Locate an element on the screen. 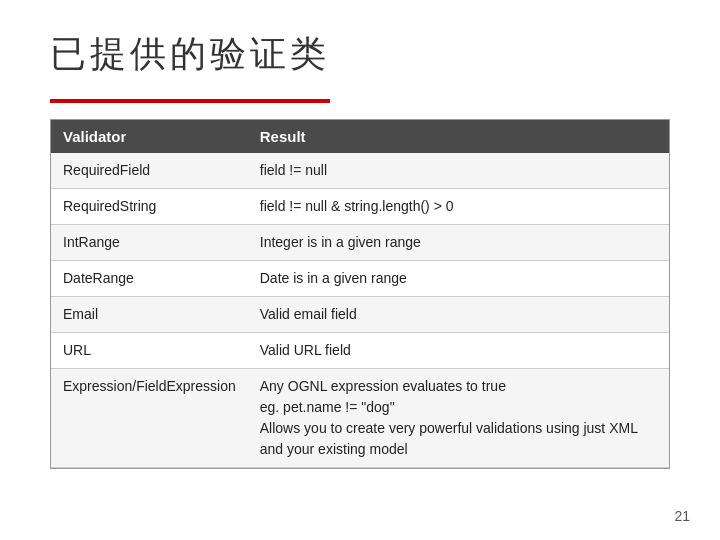  table-row: EmailValid email field is located at coordinates (360, 315).